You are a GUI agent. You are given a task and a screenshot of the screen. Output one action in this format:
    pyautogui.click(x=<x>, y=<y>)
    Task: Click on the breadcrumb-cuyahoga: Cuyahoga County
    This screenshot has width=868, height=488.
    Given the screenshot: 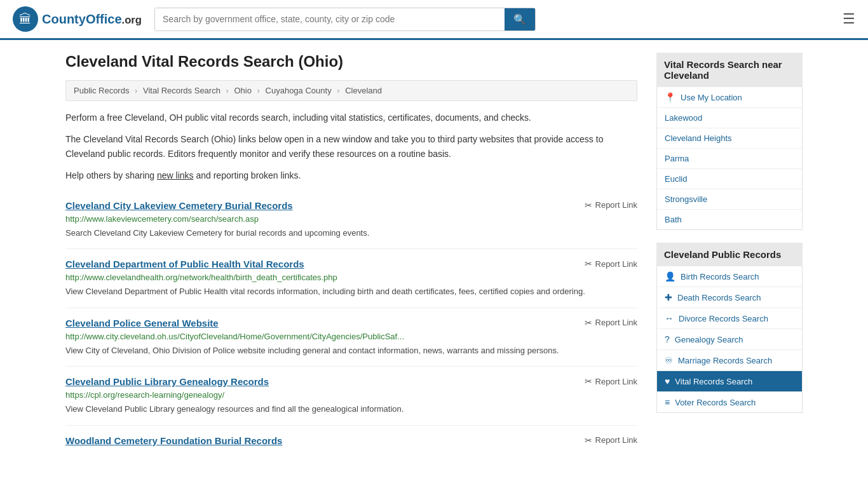 What is the action you would take?
    pyautogui.click(x=299, y=90)
    